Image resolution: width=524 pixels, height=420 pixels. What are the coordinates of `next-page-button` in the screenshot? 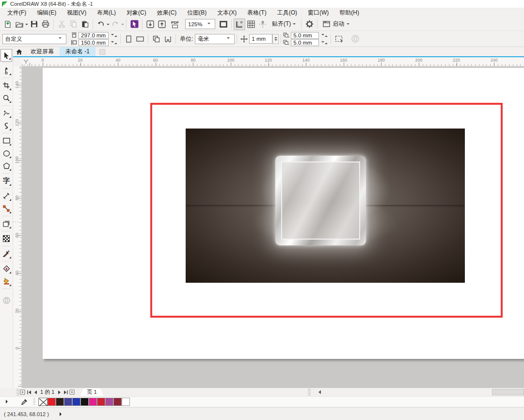 It's located at (59, 392).